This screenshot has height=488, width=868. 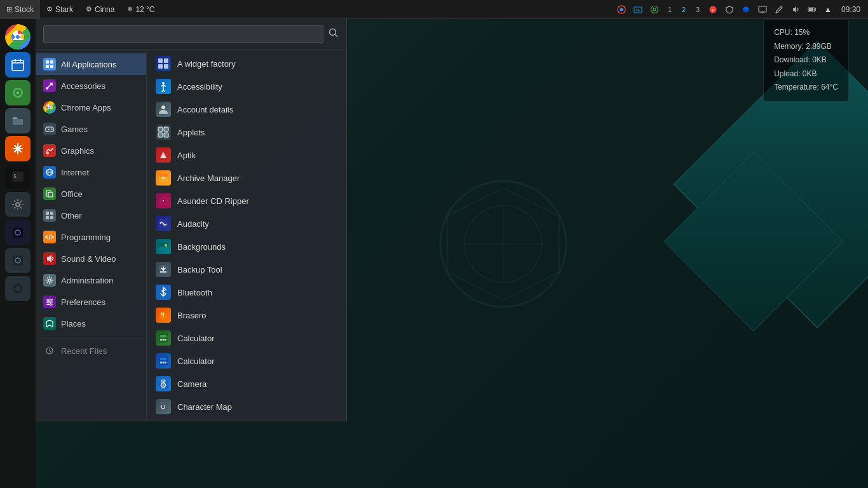 What do you see at coordinates (91, 215) in the screenshot?
I see `cat-other: Other` at bounding box center [91, 215].